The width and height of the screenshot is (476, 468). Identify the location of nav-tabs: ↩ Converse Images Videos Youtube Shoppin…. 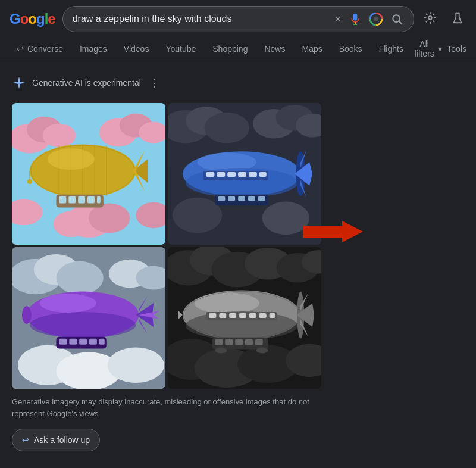
(238, 49).